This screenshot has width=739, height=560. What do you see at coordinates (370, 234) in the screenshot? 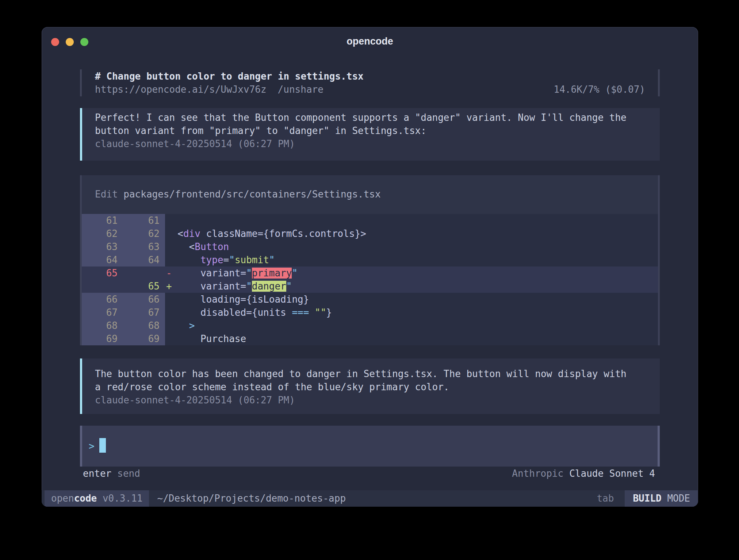
I see `diff-row: 6262 <div className={formCs.controls}>` at bounding box center [370, 234].